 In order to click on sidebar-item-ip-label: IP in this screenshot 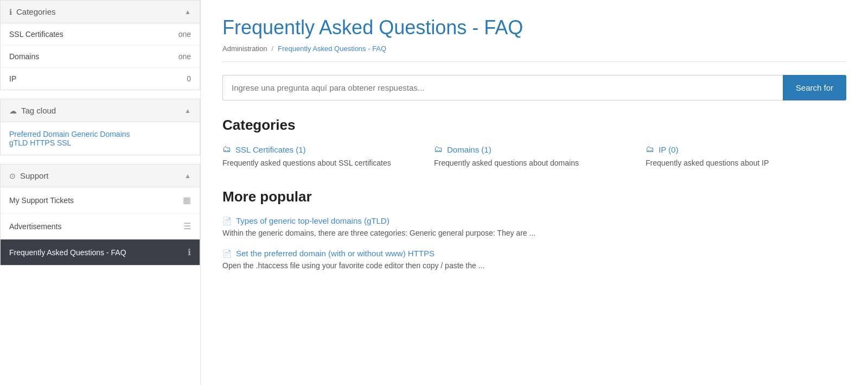, I will do `click(13, 79)`.